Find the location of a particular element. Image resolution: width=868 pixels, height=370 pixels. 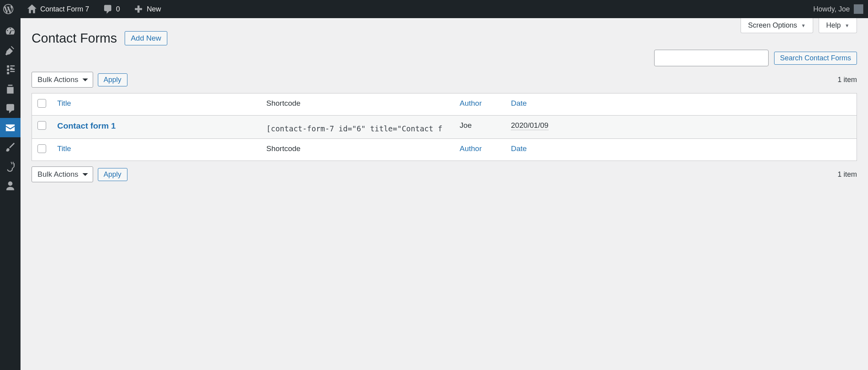

sidebar-item-pages is located at coordinates (10, 89).